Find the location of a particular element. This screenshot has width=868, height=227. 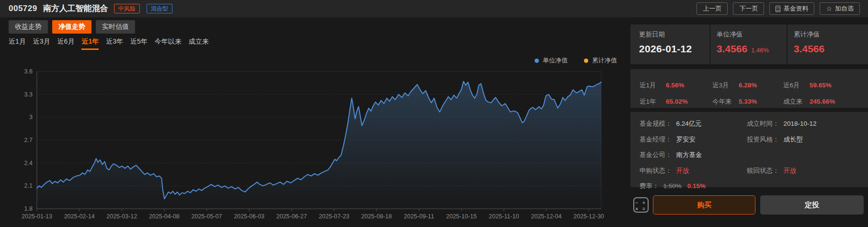

update-date-label: 更新日期 is located at coordinates (674, 35).